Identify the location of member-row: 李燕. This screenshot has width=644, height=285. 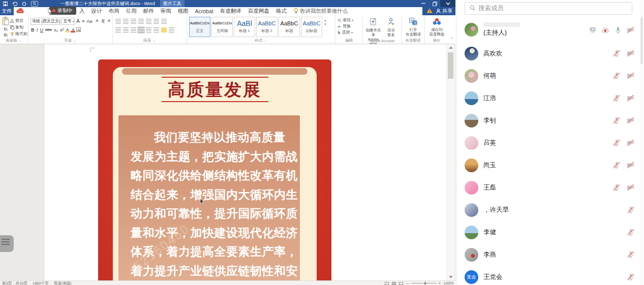
(548, 255).